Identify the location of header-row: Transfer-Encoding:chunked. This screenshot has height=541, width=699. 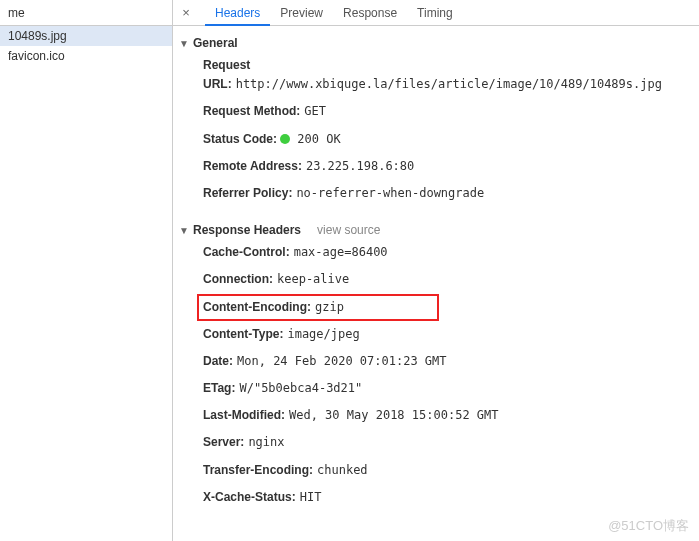
(436, 470).